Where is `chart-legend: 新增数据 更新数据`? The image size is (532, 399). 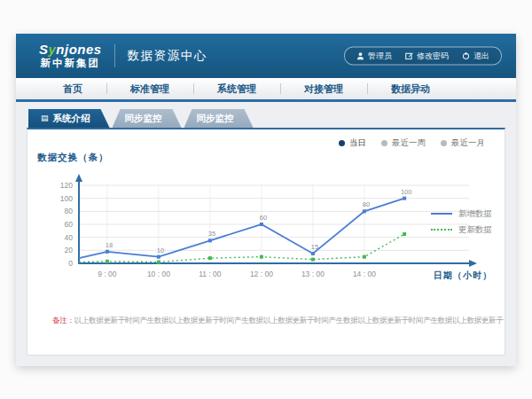
chart-legend: 新增数据 更新数据 is located at coordinates (461, 222).